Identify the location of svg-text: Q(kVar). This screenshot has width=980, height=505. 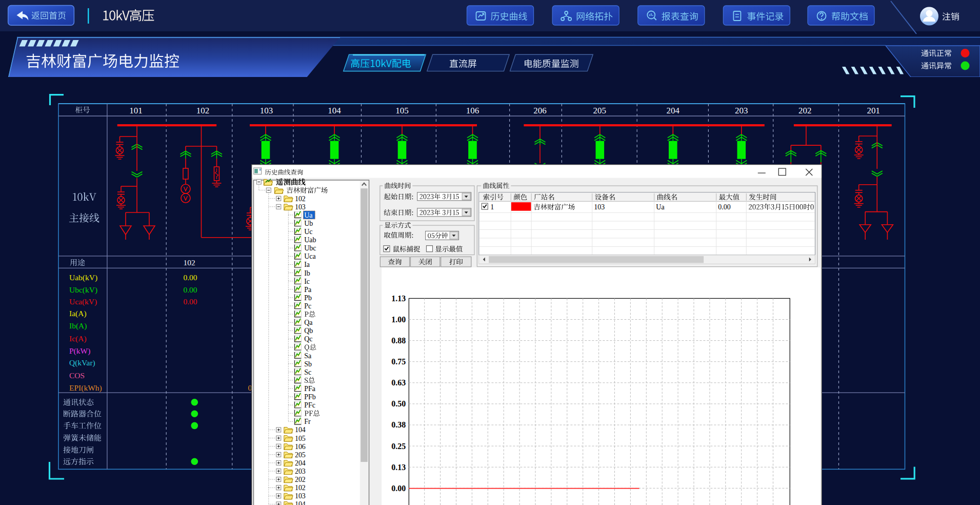
(82, 363).